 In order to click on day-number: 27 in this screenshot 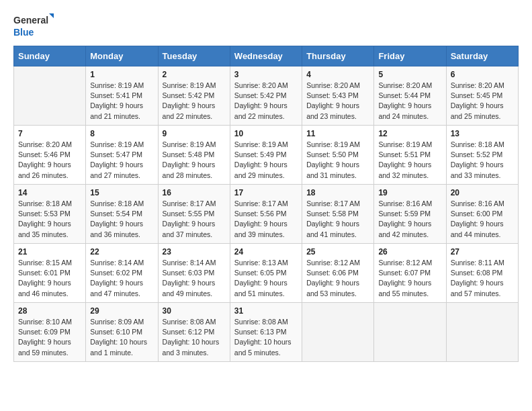, I will do `click(482, 252)`.